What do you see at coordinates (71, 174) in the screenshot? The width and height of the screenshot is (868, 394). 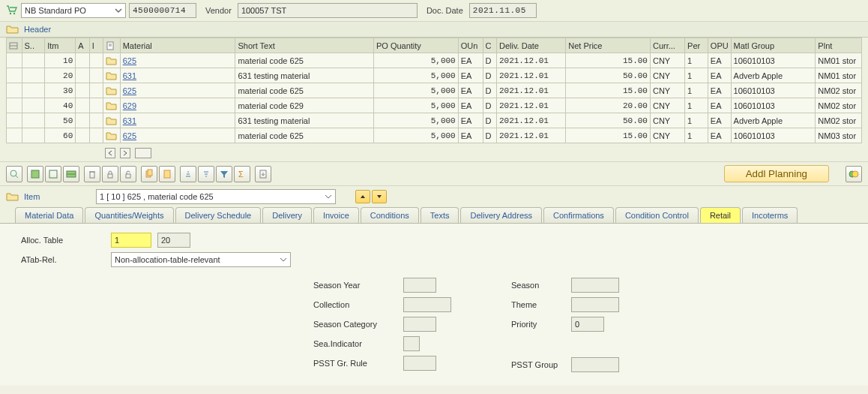 I see `overview-button` at bounding box center [71, 174].